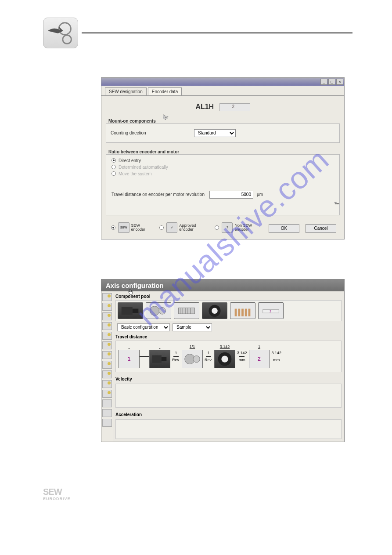 This screenshot has width=392, height=555. I want to click on encoder-motor-diagram-icon, so click(303, 195).